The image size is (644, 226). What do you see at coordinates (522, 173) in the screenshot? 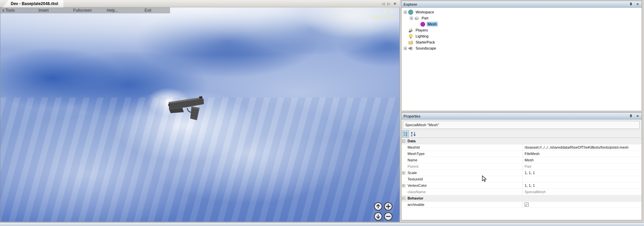
I see `property-row-scale: +Scale1, 1, 1` at bounding box center [522, 173].